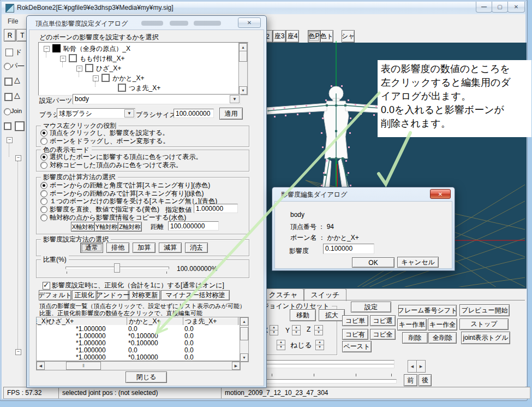  What do you see at coordinates (216, 209) in the screenshot?
I see `spec-value-field: 1.000000` at bounding box center [216, 209].